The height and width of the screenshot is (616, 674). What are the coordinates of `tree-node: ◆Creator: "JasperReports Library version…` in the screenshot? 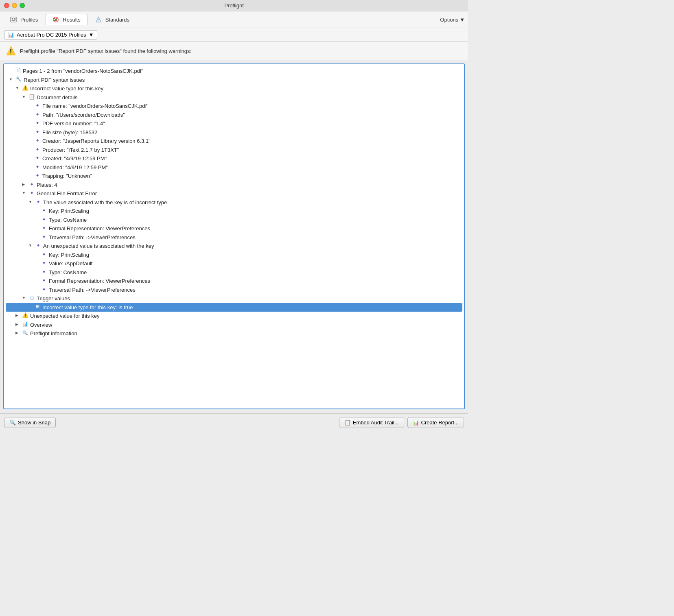 It's located at (234, 141).